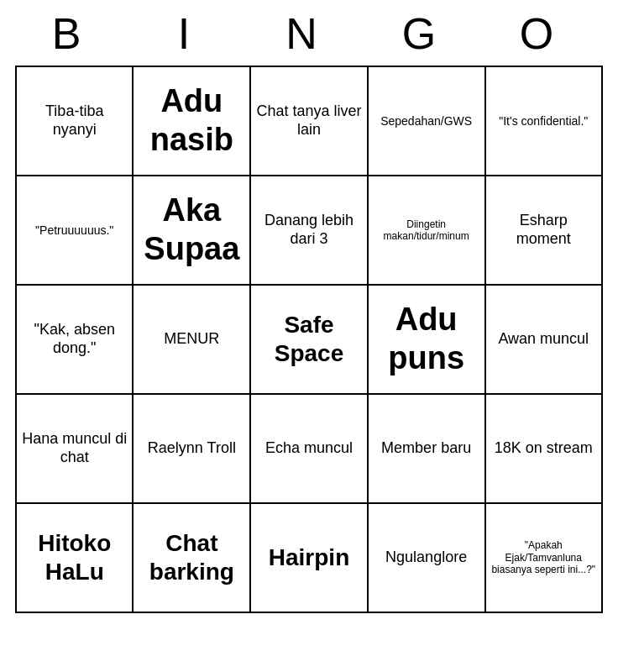 The width and height of the screenshot is (618, 672). Describe the element at coordinates (427, 558) in the screenshot. I see `cell-r4-c3: Ngulanglore` at that location.